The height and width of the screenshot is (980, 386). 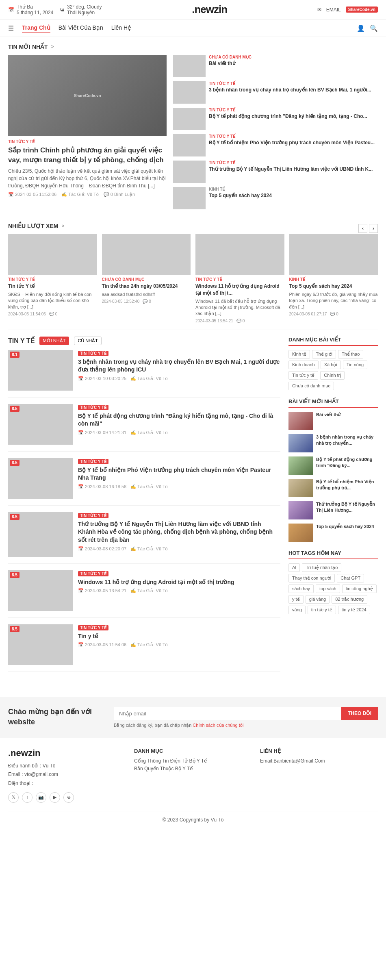 What do you see at coordinates (354, 610) in the screenshot?
I see `hot-tag-12: tin y tế 2024` at bounding box center [354, 610].